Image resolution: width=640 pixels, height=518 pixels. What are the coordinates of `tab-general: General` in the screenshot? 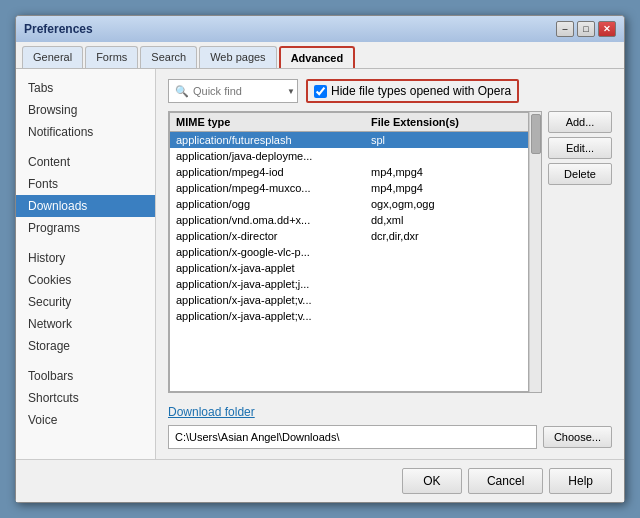 It's located at (52, 57).